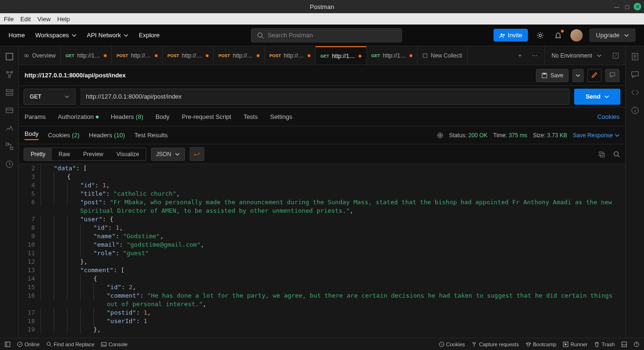 Image resolution: width=644 pixels, height=350 pixels. What do you see at coordinates (558, 35) in the screenshot?
I see `bell-icon` at bounding box center [558, 35].